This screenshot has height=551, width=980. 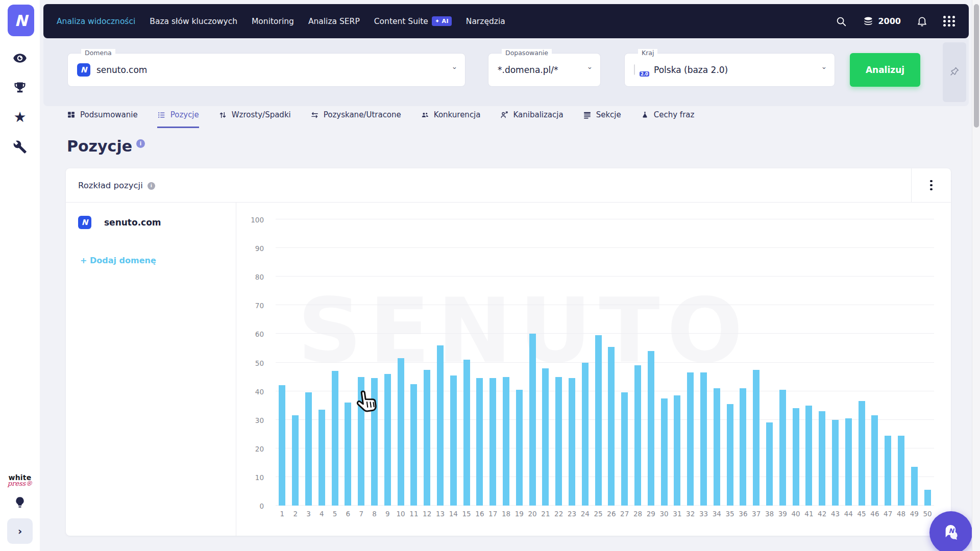 I want to click on sections-icon, so click(x=587, y=115).